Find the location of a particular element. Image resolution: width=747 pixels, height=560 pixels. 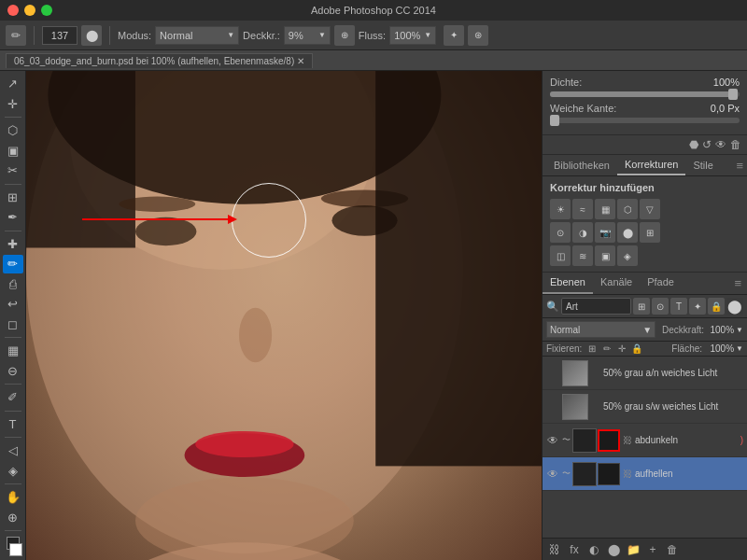

flaeche-chevron: ▼ is located at coordinates (740, 349).